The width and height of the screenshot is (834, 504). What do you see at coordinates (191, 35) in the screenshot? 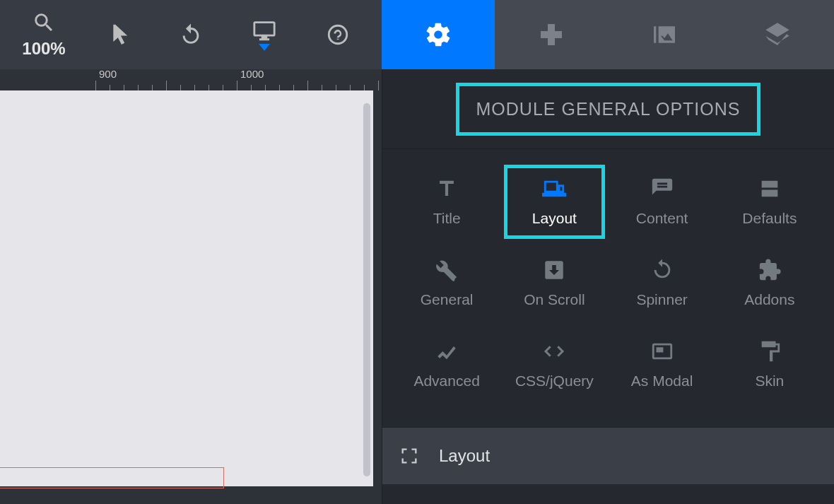
I see `undo-icon` at bounding box center [191, 35].